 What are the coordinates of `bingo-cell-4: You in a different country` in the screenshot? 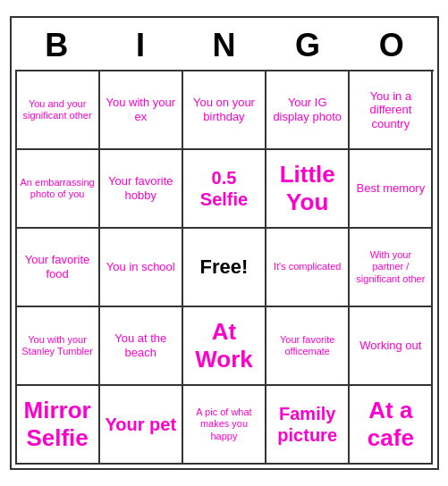 It's located at (392, 111).